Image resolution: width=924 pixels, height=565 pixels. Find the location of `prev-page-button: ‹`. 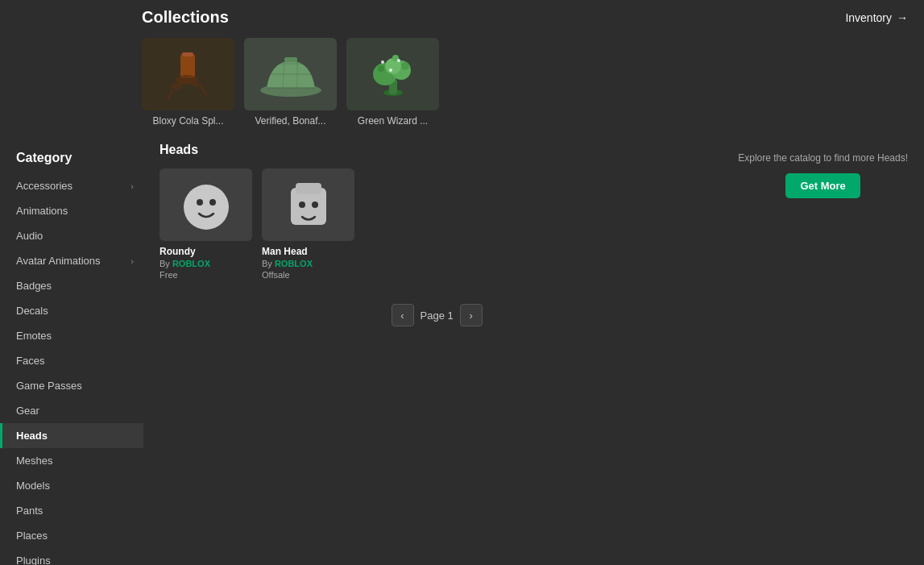

prev-page-button: ‹ is located at coordinates (403, 315).